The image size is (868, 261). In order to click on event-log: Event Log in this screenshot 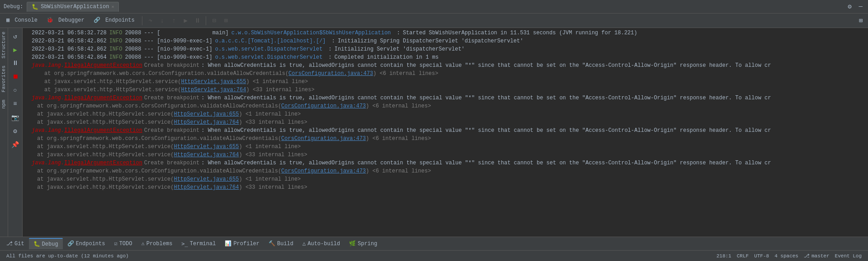, I will do `click(848, 256)`.